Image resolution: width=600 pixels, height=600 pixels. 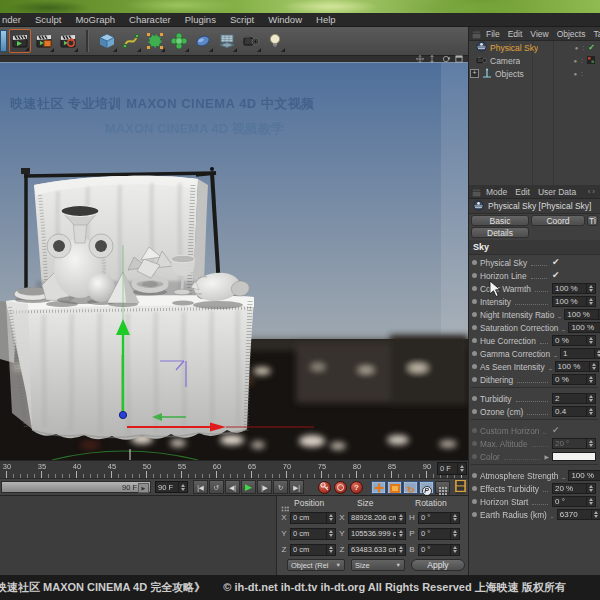 I want to click on object-row-camera: Camera ● ⁚, so click(x=534, y=60).